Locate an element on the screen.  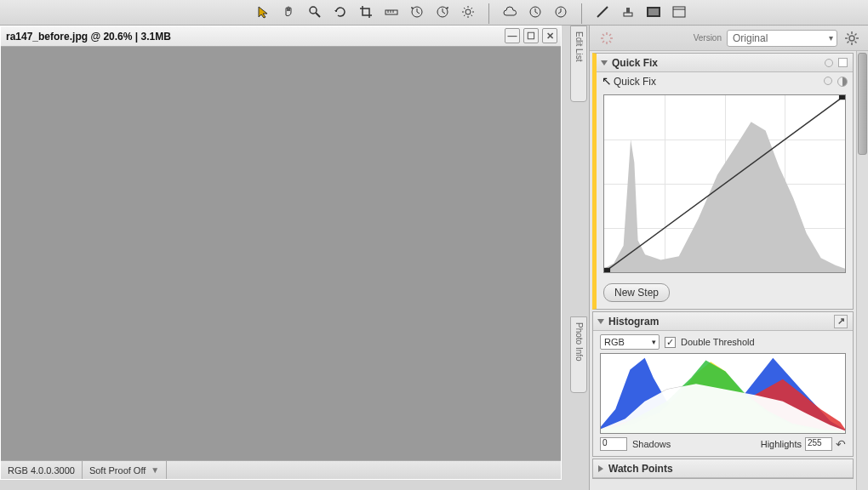
panel-histogram: Histogram ↗ RGB ✓ Double Threshold is located at coordinates (723, 385).